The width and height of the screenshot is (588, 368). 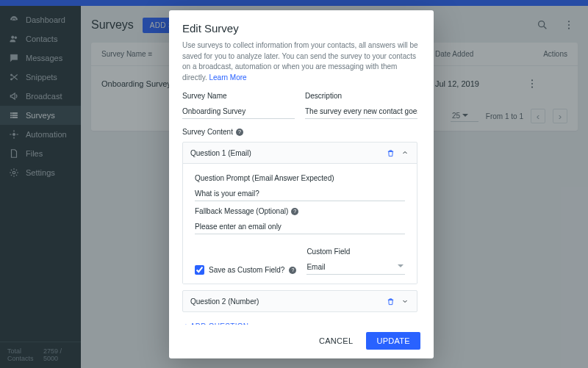 What do you see at coordinates (301, 28) in the screenshot?
I see `dialog-title: Edit Survey` at bounding box center [301, 28].